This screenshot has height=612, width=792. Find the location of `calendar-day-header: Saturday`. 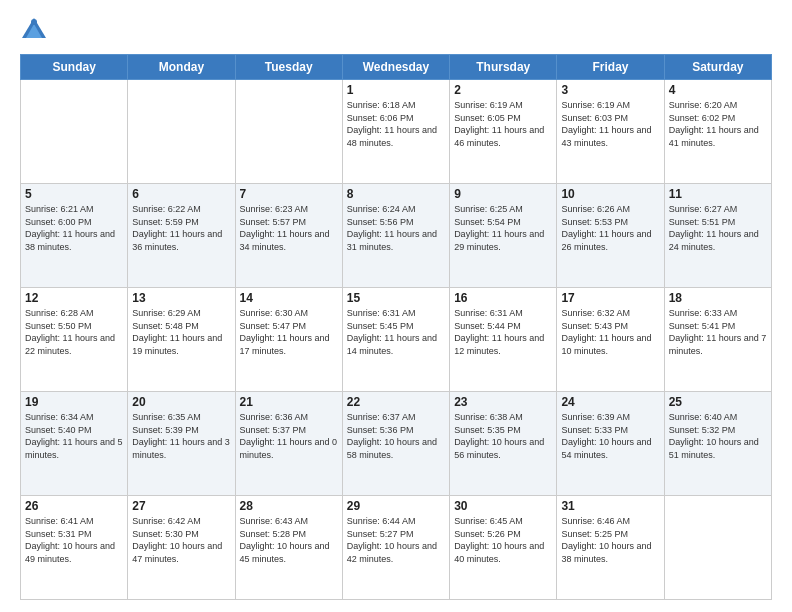

calendar-day-header: Saturday is located at coordinates (718, 68).